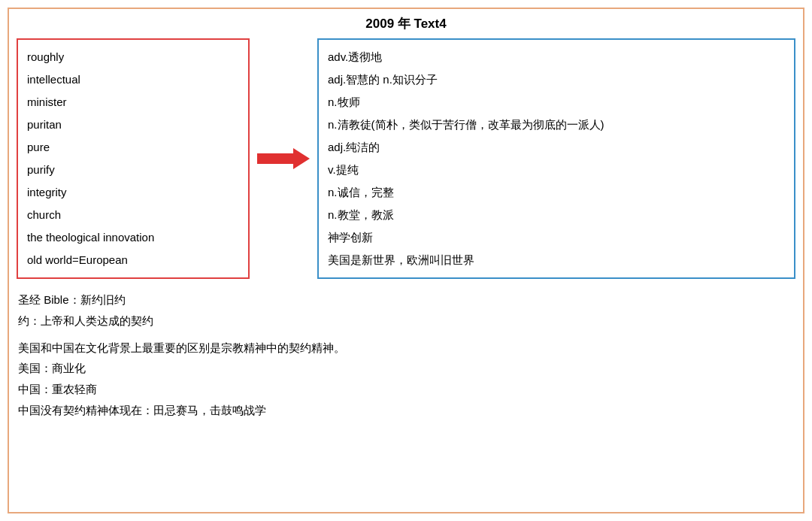 Image resolution: width=812 pixels, height=521 pixels. Describe the element at coordinates (556, 57) in the screenshot. I see `definition-item: adv.透彻地` at that location.